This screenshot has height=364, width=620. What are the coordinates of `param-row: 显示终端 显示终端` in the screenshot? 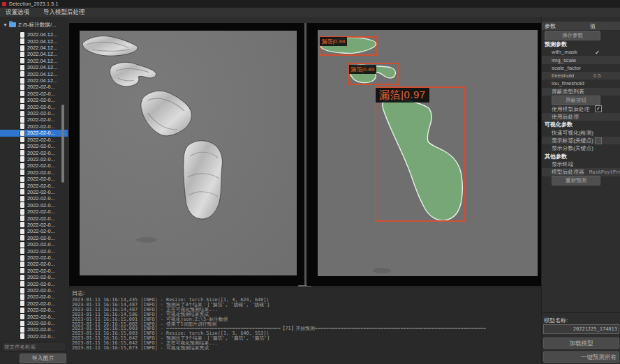 It's located at (581, 165).